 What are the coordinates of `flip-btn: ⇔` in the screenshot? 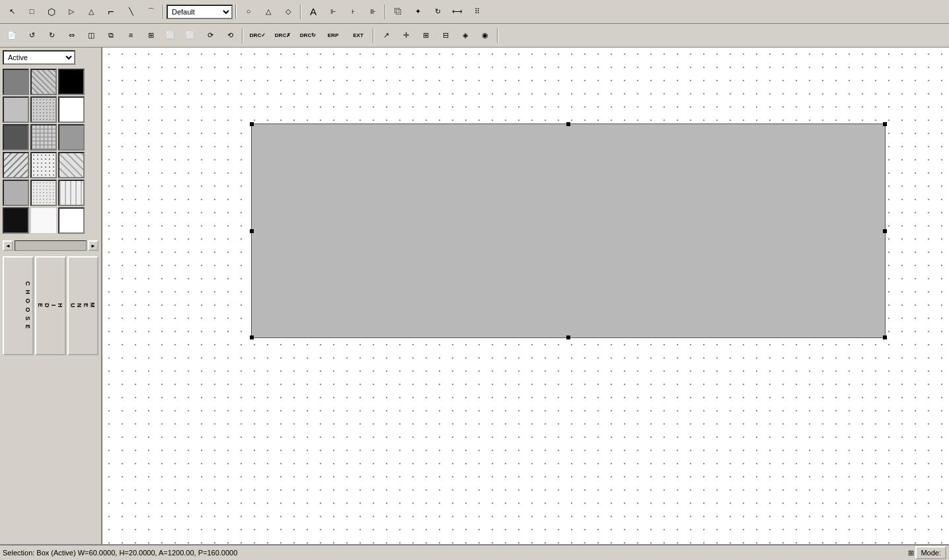 It's located at (71, 36).